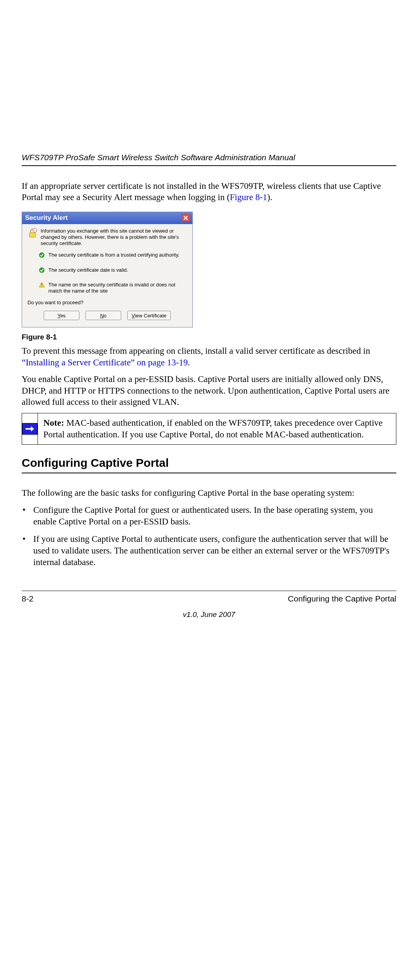  I want to click on section-heading: Configuring Captive Portal, so click(209, 463).